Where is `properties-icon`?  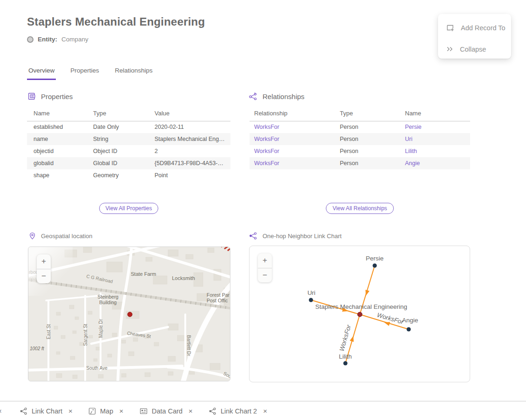 properties-icon is located at coordinates (32, 97).